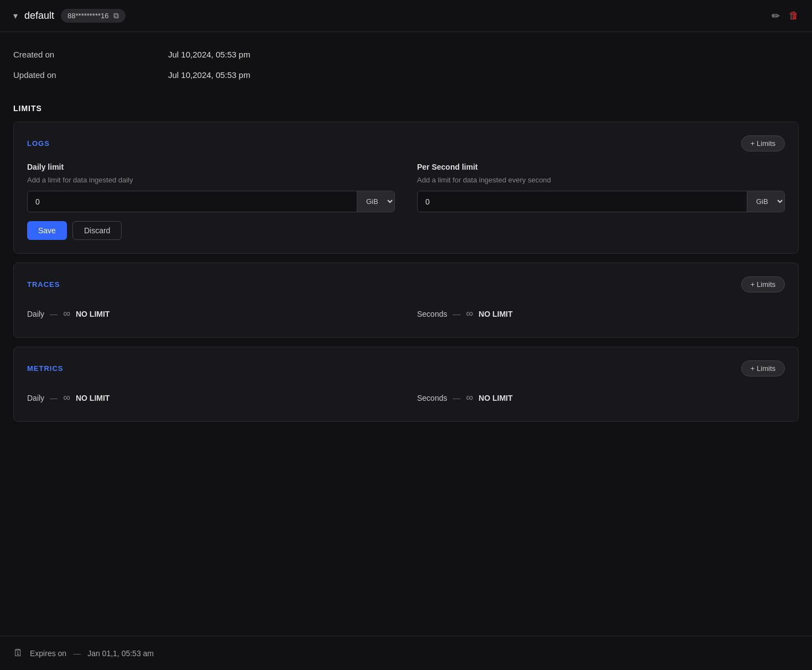 Image resolution: width=812 pixels, height=670 pixels. What do you see at coordinates (432, 314) in the screenshot?
I see `traces-seconds-label: Seconds` at bounding box center [432, 314].